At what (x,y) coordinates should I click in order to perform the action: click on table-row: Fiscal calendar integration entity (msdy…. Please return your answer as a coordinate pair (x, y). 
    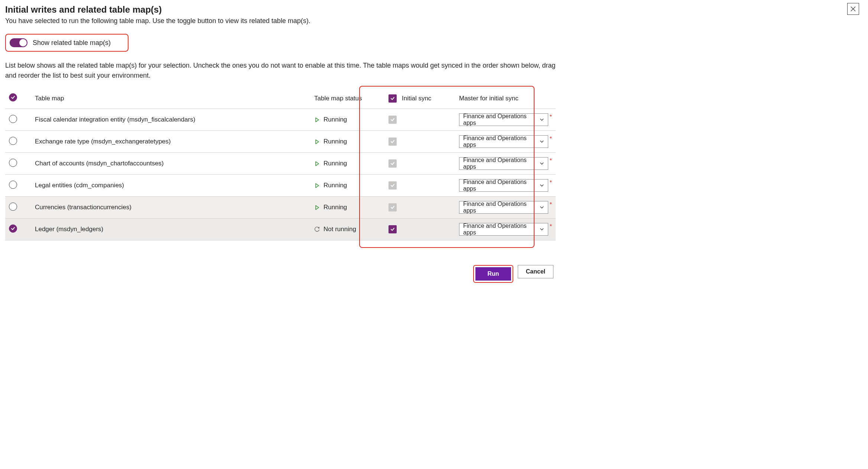
    Looking at the image, I should click on (280, 120).